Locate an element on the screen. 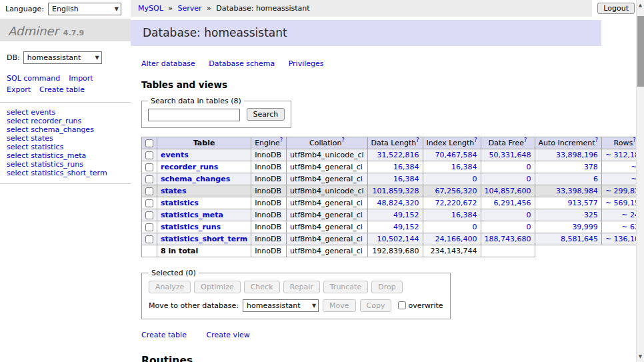 Image resolution: width=644 pixels, height=362 pixels. optimize-button: Optimize is located at coordinates (217, 287).